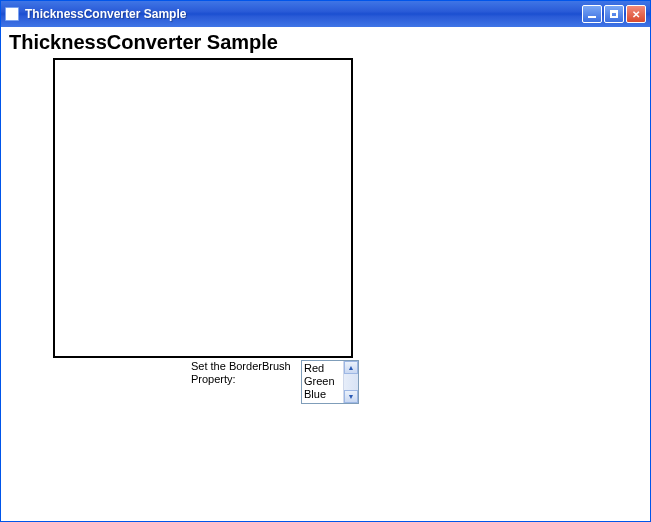 The height and width of the screenshot is (522, 651). I want to click on scroll-up-button: ▲, so click(351, 368).